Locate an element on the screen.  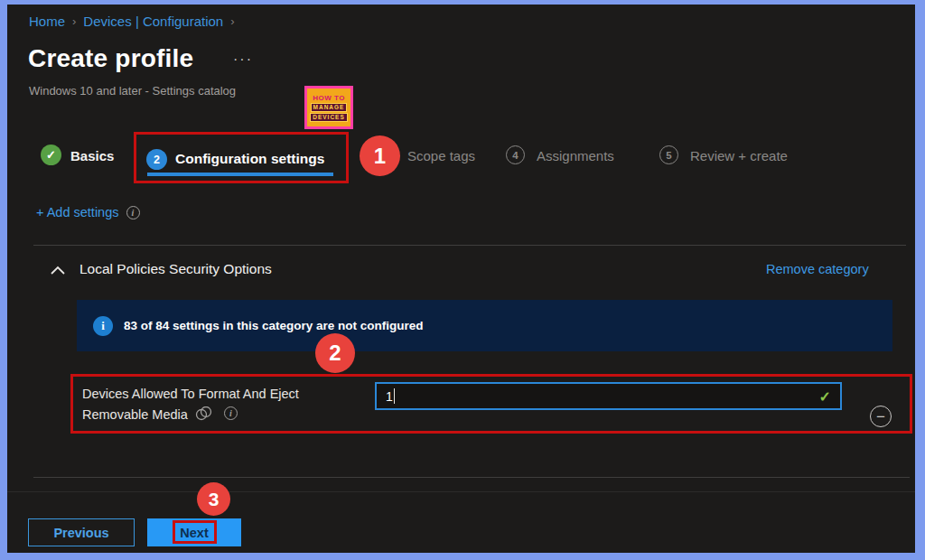
setting-row: Devices Allowed To Format And Eject Remo… is located at coordinates (491, 404).